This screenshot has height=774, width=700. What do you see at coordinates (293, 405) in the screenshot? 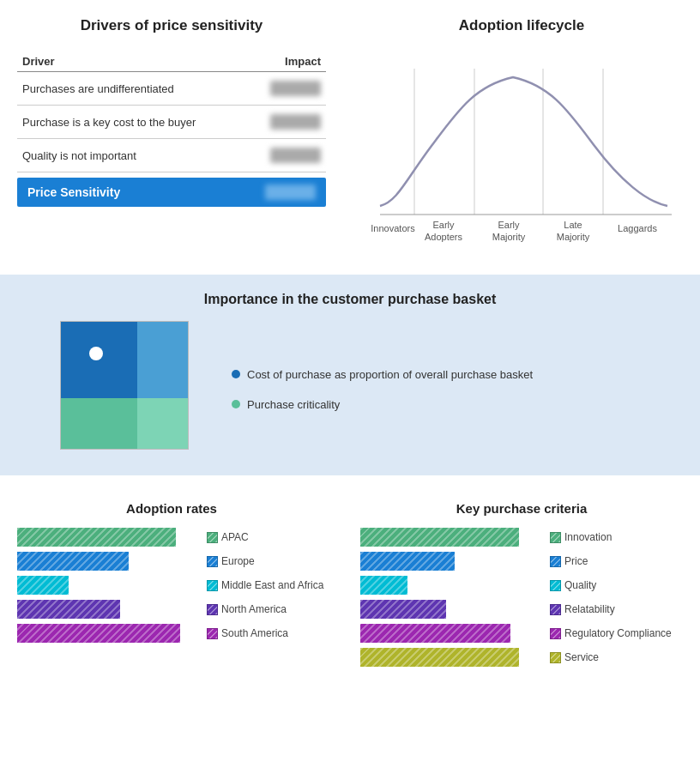
I see `legend-label: Purchase criticality` at bounding box center [293, 405].